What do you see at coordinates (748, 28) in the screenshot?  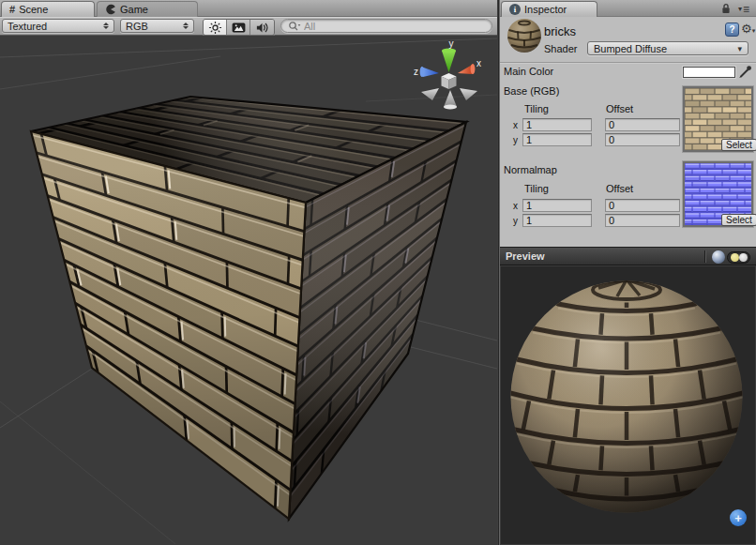 I see `gear-icon: ⚙ ▾` at bounding box center [748, 28].